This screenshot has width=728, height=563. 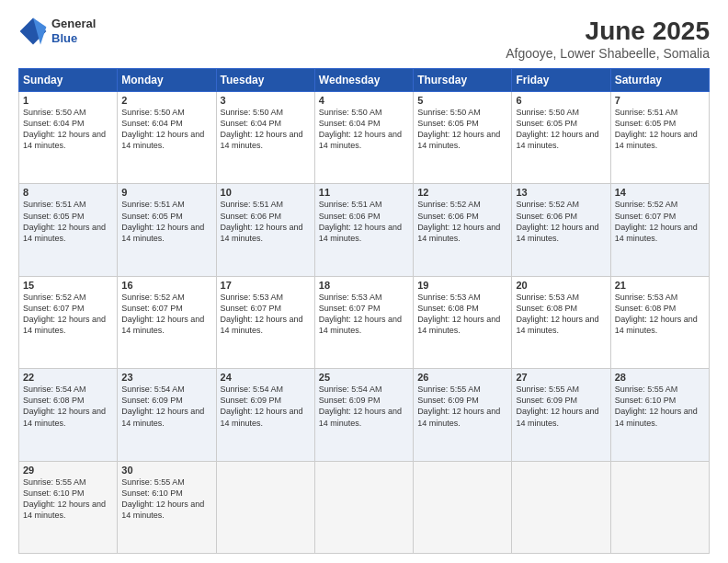 I want to click on col-header-monday: Monday, so click(x=167, y=81).